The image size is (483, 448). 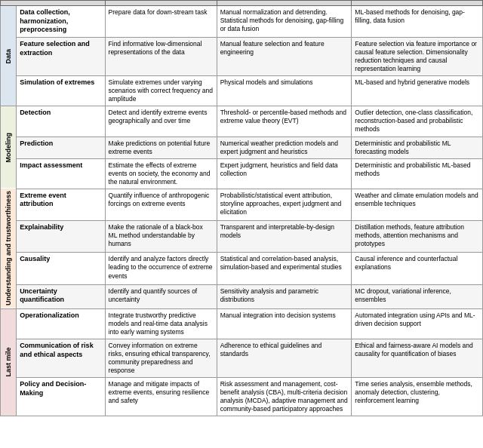 I want to click on standard-methods-cell: Manual integration into decision systems, so click(x=284, y=324).